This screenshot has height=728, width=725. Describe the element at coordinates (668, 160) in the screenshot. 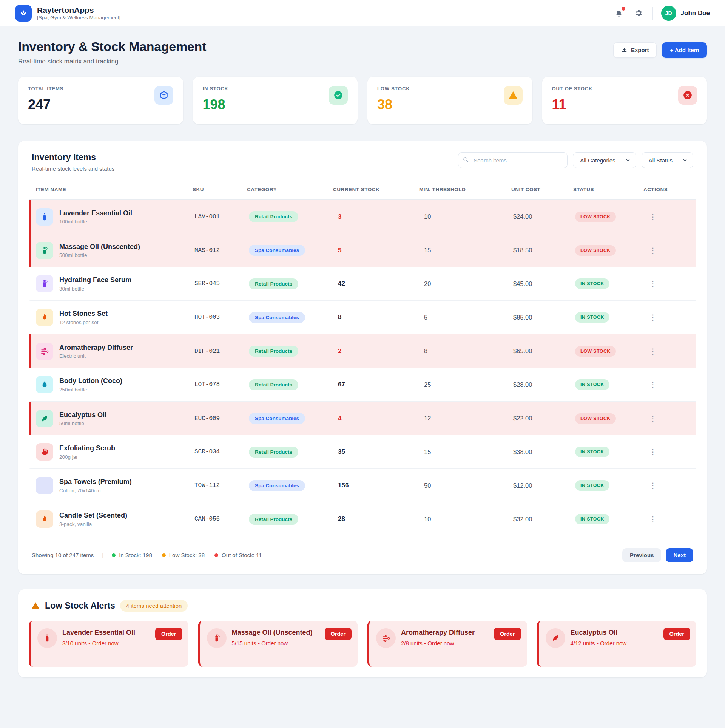

I see `status-filter-select: All Status` at that location.